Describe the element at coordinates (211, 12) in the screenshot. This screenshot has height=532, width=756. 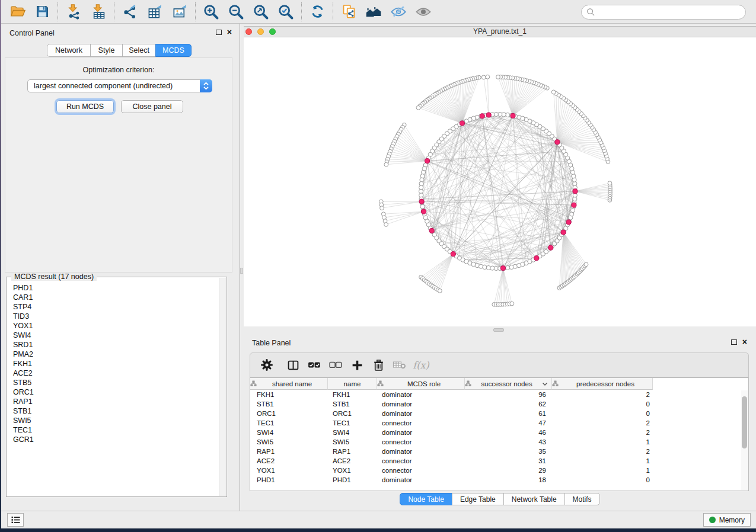
I see `zoom-in-button` at that location.